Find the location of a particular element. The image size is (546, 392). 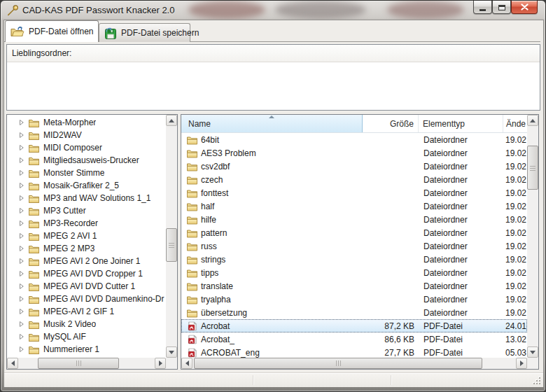

file-horizontal-scrollbar is located at coordinates (354, 363).